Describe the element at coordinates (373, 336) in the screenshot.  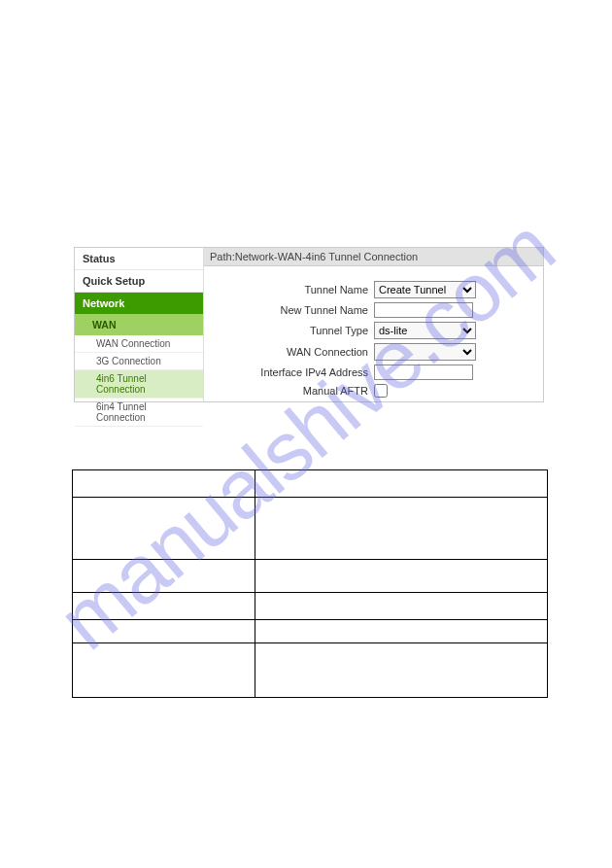
I see `form-area: Tunnel Name Create Tunnel New Tunnel Nam…` at that location.